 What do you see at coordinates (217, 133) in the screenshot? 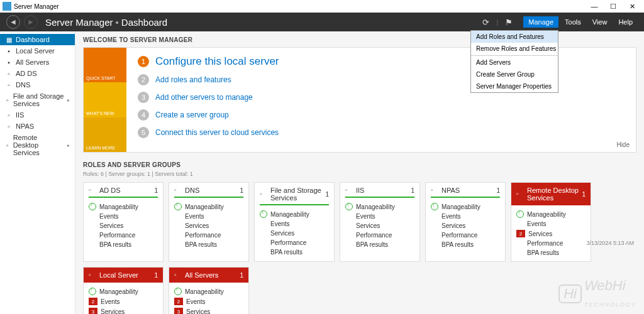
I see `quickstart-link: Connect this server to cloud services` at bounding box center [217, 133].